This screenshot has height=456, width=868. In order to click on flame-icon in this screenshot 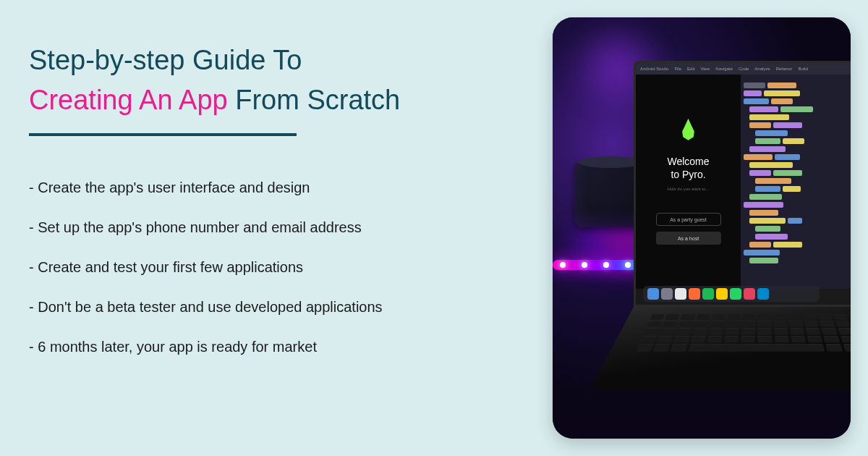, I will do `click(689, 130)`.